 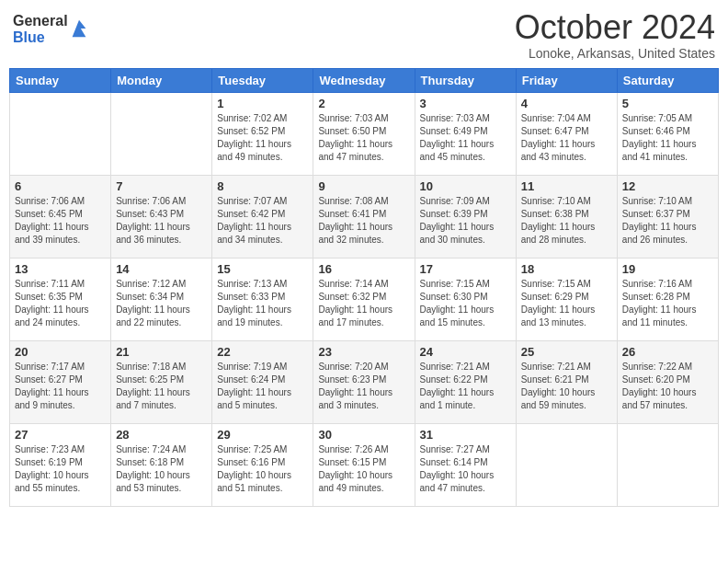 I want to click on page-header: General Blue October 2024 Lonoke, Arkans…, so click(x=364, y=35).